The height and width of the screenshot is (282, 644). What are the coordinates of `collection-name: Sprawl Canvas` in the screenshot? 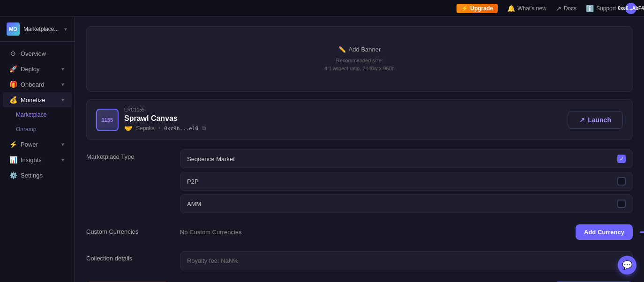 It's located at (165, 119).